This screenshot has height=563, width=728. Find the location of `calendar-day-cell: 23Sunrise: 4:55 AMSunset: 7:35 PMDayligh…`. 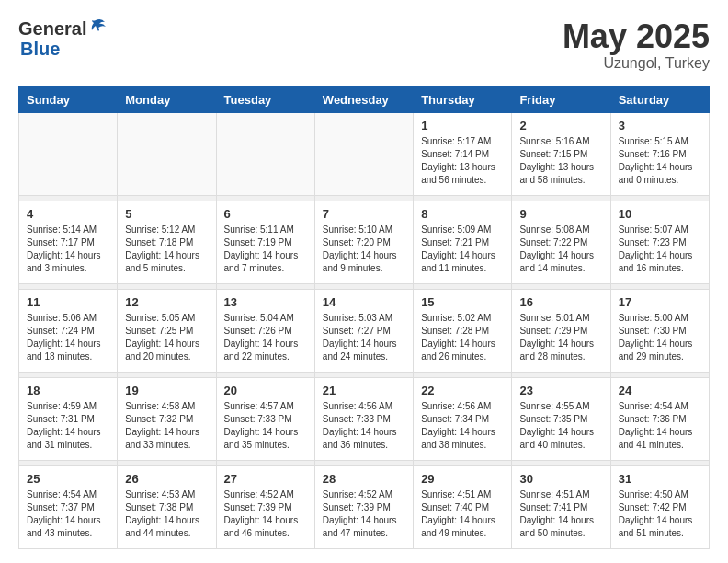

calendar-day-cell: 23Sunrise: 4:55 AMSunset: 7:35 PMDayligh… is located at coordinates (561, 419).